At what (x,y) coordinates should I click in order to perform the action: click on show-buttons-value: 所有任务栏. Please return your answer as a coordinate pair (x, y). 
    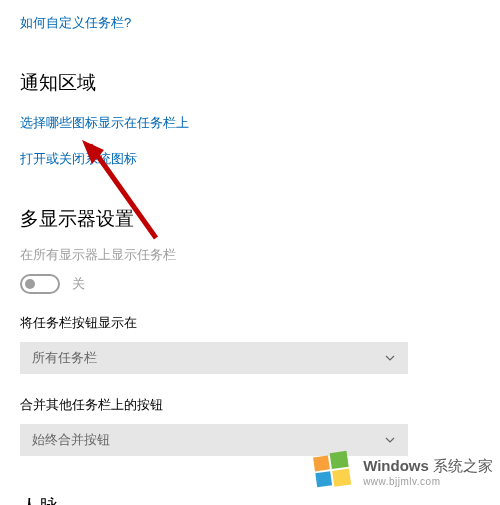
    Looking at the image, I should click on (64, 358).